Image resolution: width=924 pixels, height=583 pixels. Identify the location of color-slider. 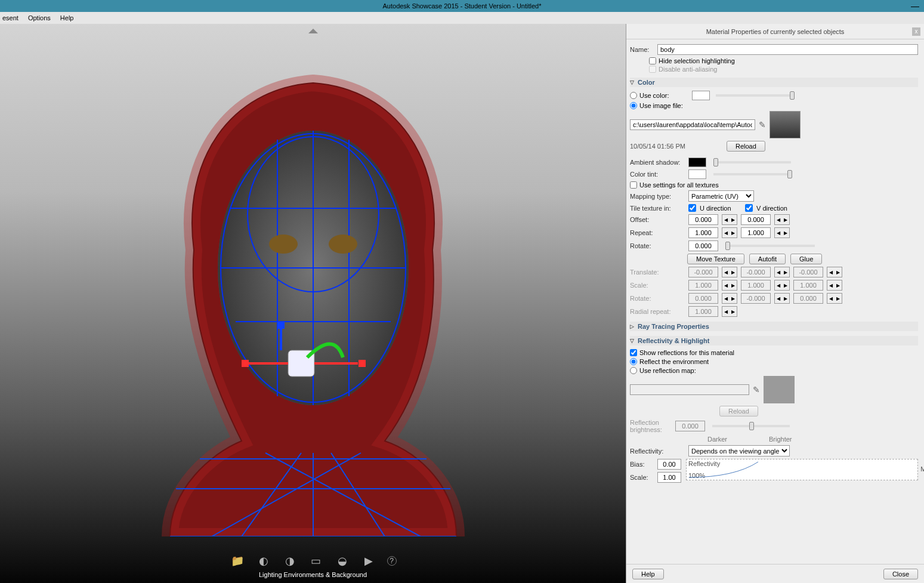
(755, 95).